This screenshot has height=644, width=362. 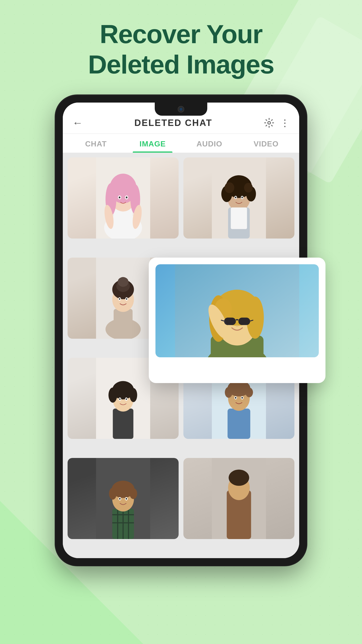 What do you see at coordinates (153, 143) in the screenshot?
I see `tab-image: IMAGE` at bounding box center [153, 143].